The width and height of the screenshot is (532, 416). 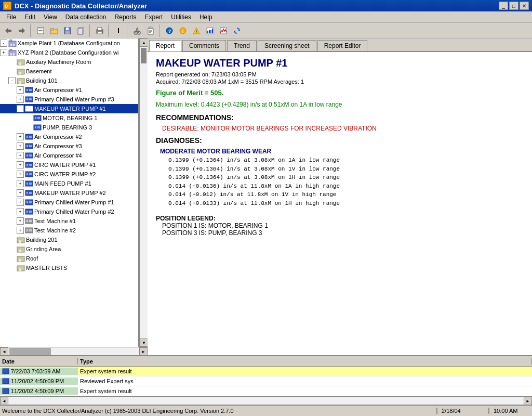 I want to click on tb-paste-button, so click(x=151, y=31).